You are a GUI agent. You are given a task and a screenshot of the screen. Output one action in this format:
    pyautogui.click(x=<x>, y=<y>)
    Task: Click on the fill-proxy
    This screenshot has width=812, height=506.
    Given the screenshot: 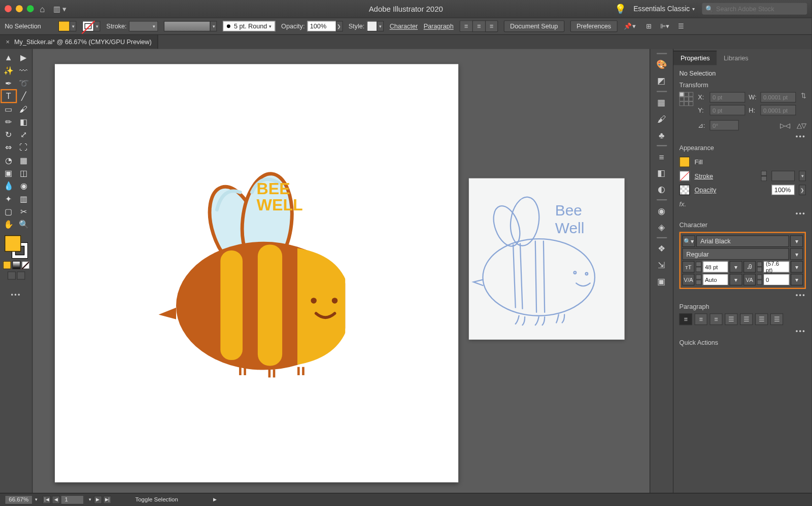 What is the action you would take?
    pyautogui.click(x=13, y=243)
    